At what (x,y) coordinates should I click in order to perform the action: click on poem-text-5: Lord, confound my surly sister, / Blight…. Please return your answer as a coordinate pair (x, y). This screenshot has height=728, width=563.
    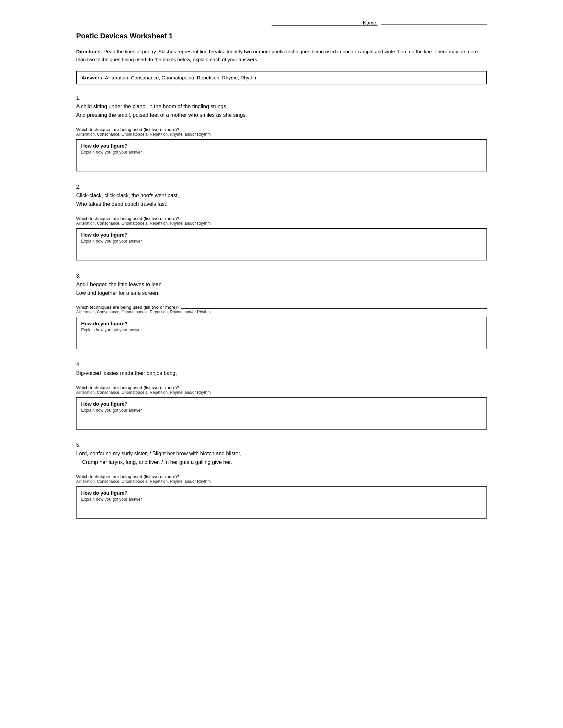
    Looking at the image, I should click on (282, 458).